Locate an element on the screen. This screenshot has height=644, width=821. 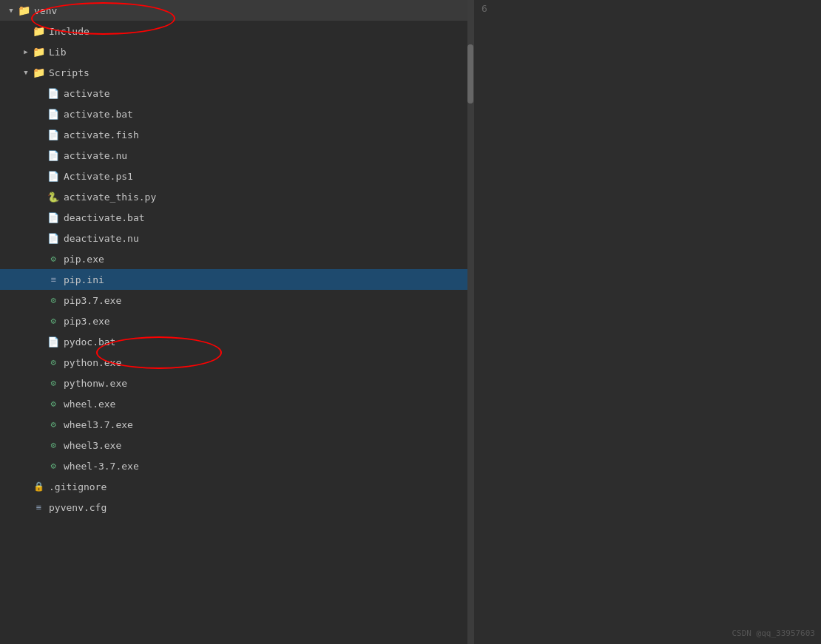
item-label-deactivate_bat: deactivate.bat is located at coordinates (104, 217).